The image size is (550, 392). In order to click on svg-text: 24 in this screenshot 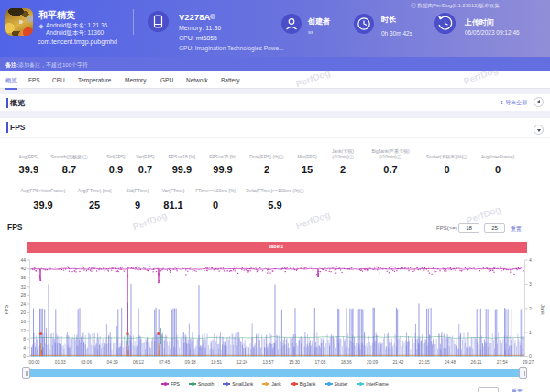, I will do `click(23, 304)`.